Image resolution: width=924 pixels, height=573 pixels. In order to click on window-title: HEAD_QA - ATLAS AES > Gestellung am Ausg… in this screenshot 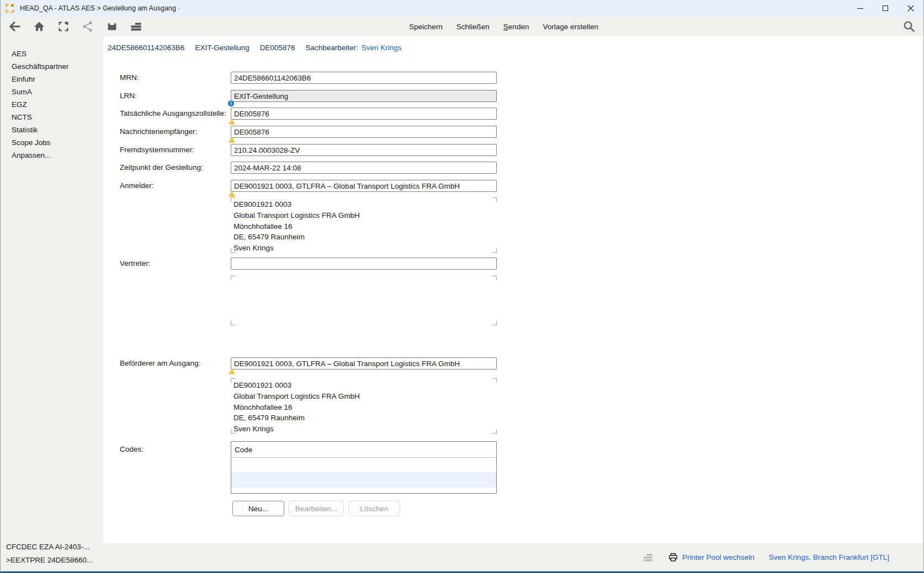, I will do `click(100, 8)`.